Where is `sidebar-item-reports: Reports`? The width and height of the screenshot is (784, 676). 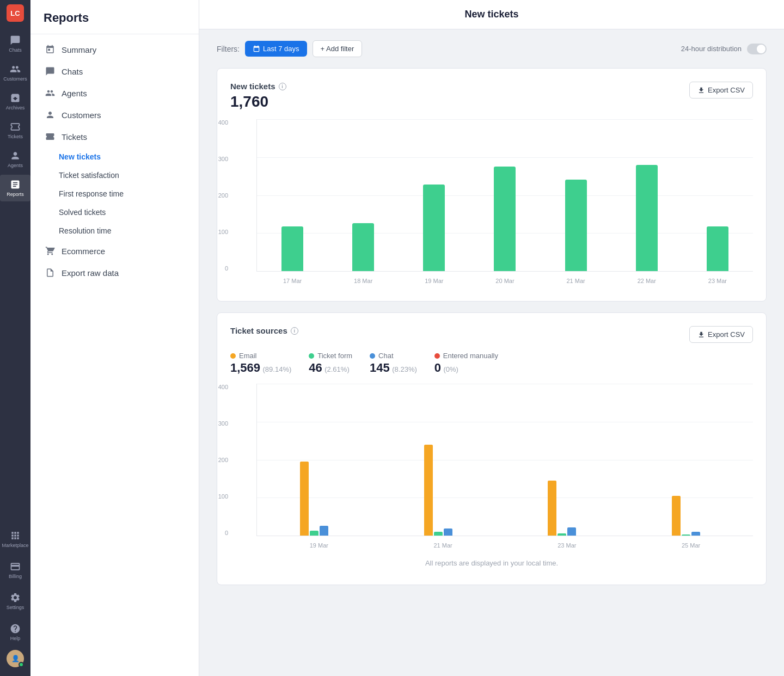
sidebar-item-reports: Reports is located at coordinates (15, 188).